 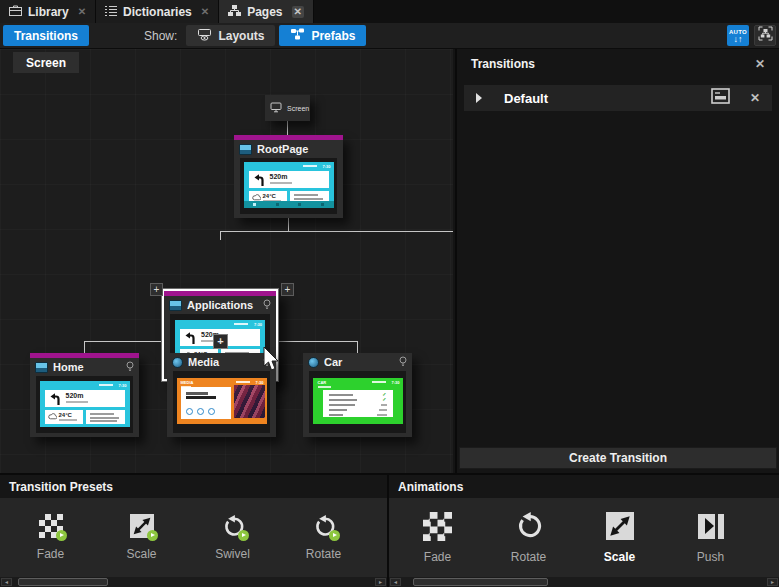 I want to click on create-transition-button: Create Transition, so click(x=618, y=458).